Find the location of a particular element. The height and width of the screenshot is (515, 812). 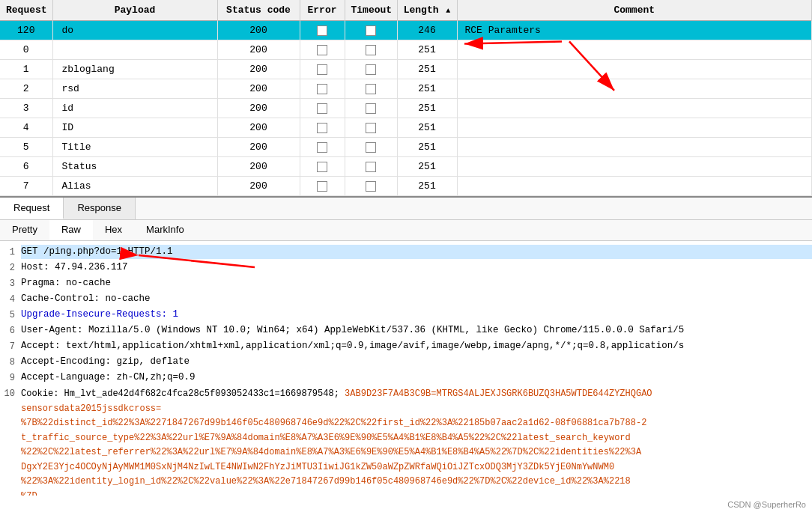

main-tabs: Request Response is located at coordinates (406, 208).